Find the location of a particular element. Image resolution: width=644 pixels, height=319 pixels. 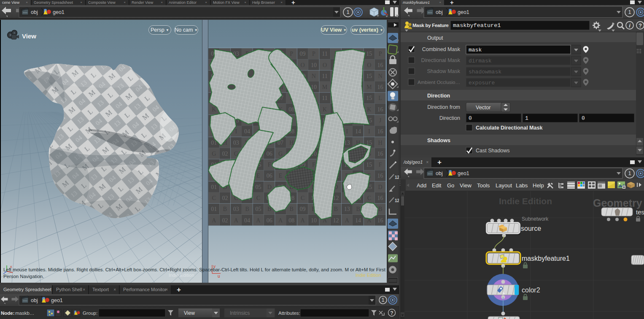

svg-text: N is located at coordinates (380, 76).